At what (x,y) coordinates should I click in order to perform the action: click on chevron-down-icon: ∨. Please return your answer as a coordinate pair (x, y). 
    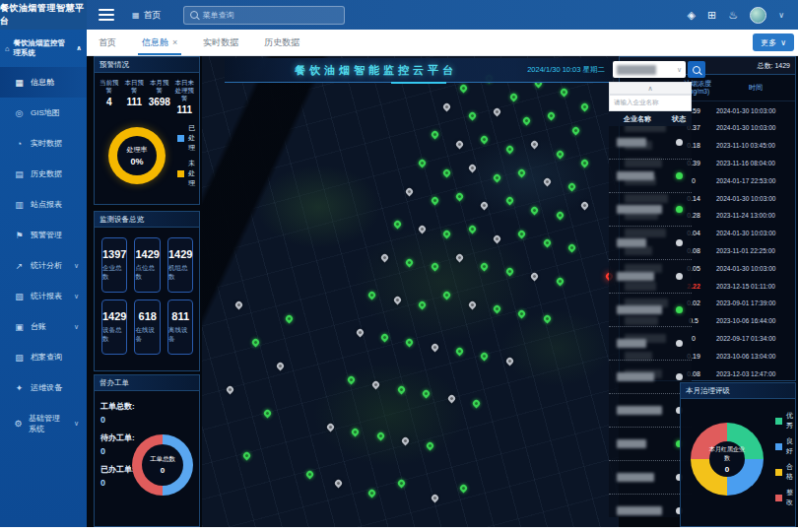
    Looking at the image, I should click on (781, 16).